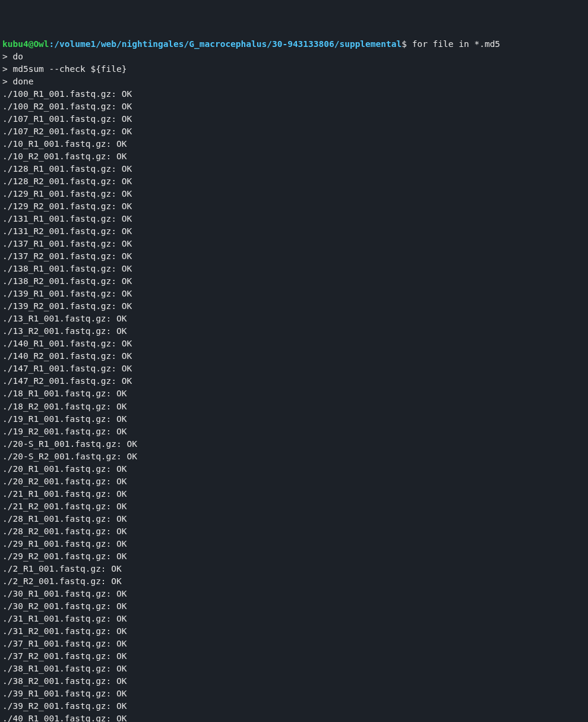  What do you see at coordinates (294, 656) in the screenshot?
I see `output-line: ./37_R2_001.fastq.gz: OK` at bounding box center [294, 656].